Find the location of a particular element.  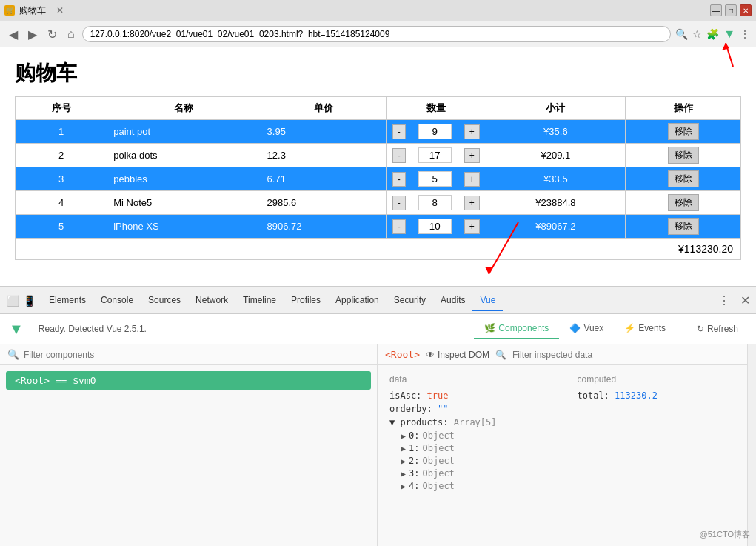

menu-icon: ⋮ is located at coordinates (745, 34).